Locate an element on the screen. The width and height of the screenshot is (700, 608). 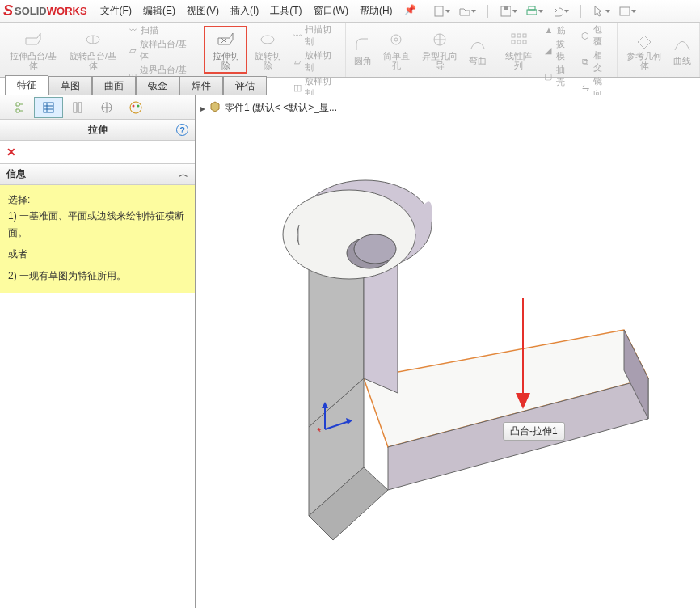
menu-help: 帮助(H) is located at coordinates (377, 11).